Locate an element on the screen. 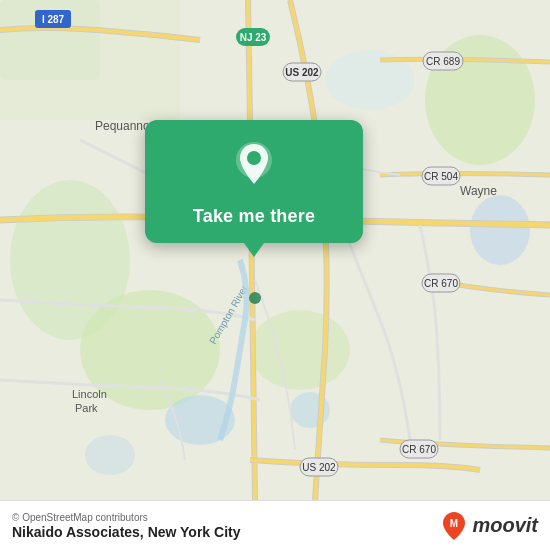  popup-card: Take me there is located at coordinates (254, 182).